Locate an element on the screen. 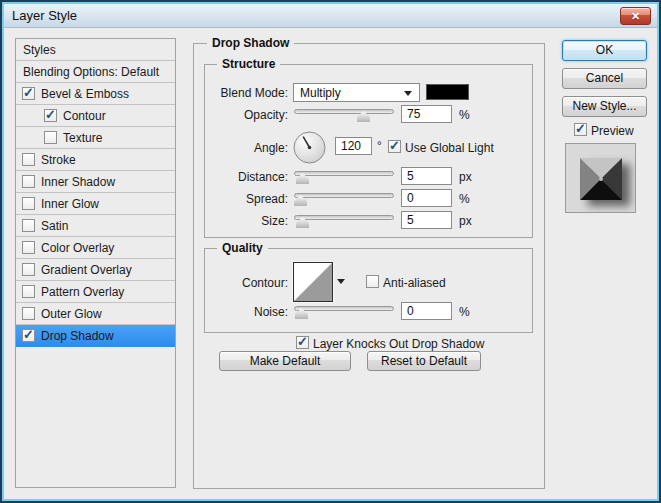  sidebar-item-bevel-emboss: Bevel & Emboss is located at coordinates (96, 94).